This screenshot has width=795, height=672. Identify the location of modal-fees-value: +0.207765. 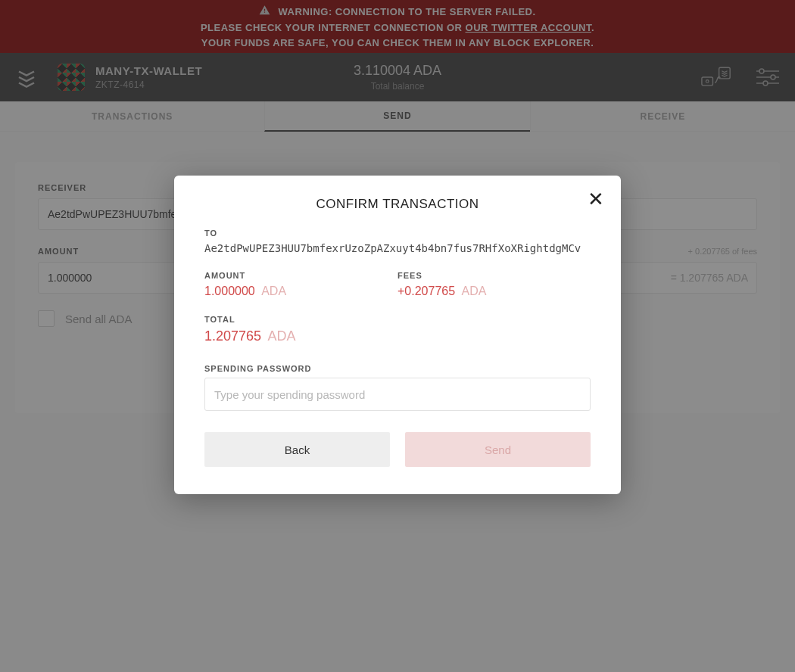
(426, 291).